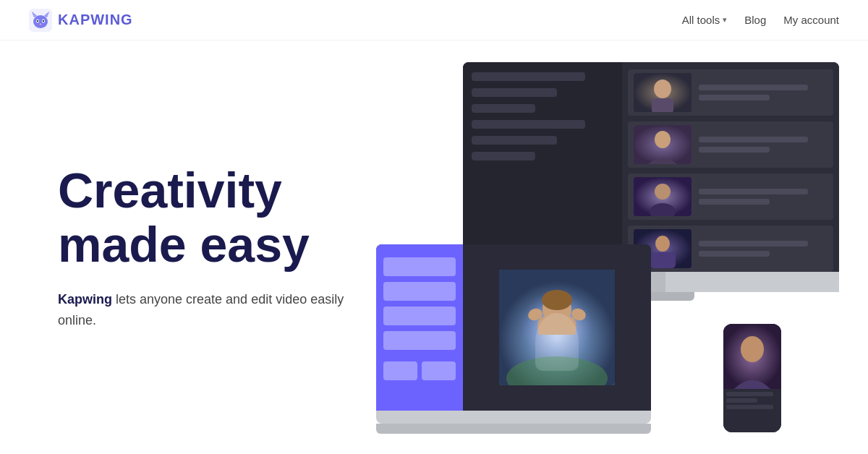 This screenshot has width=868, height=454. I want to click on monitor-sidebar, so click(542, 167).